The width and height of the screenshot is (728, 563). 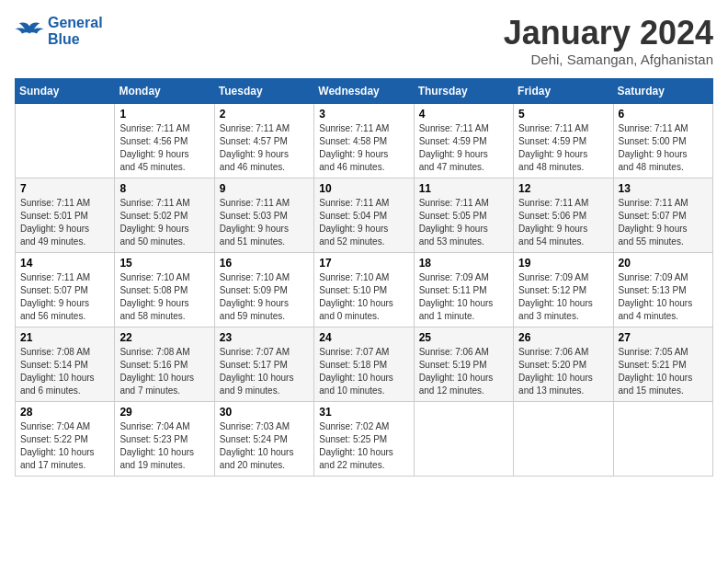 What do you see at coordinates (364, 412) in the screenshot?
I see `day-number: 31` at bounding box center [364, 412].